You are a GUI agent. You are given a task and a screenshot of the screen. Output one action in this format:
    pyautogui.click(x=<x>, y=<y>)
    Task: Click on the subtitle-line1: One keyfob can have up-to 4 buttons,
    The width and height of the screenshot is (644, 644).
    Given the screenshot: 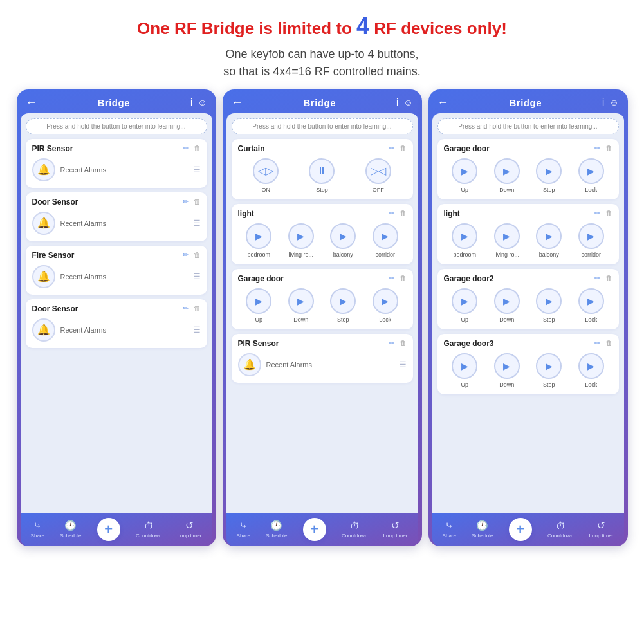 What is the action you would take?
    pyautogui.click(x=322, y=54)
    